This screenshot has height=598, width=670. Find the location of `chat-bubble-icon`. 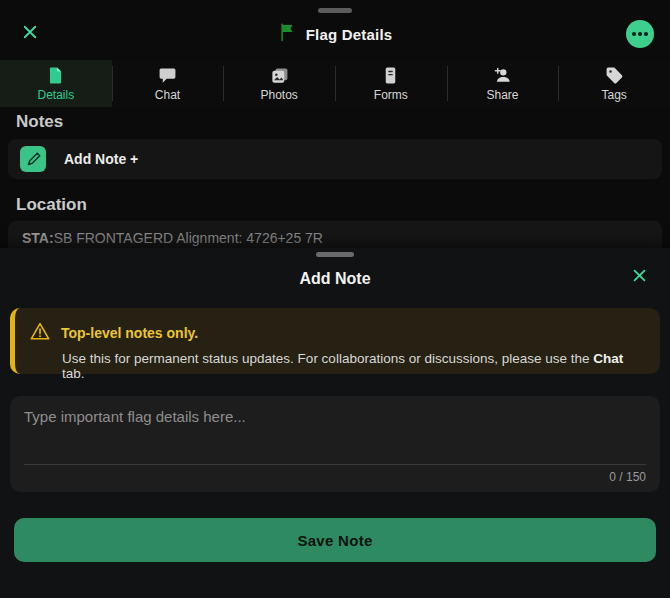

chat-bubble-icon is located at coordinates (168, 76).